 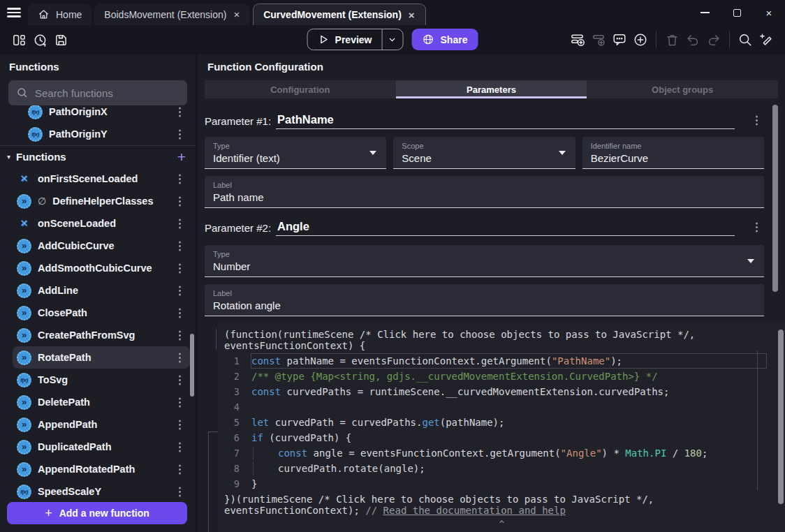 I want to click on sidebar-item-speedscaley: f(x) SpeedScaleY, so click(x=101, y=490).